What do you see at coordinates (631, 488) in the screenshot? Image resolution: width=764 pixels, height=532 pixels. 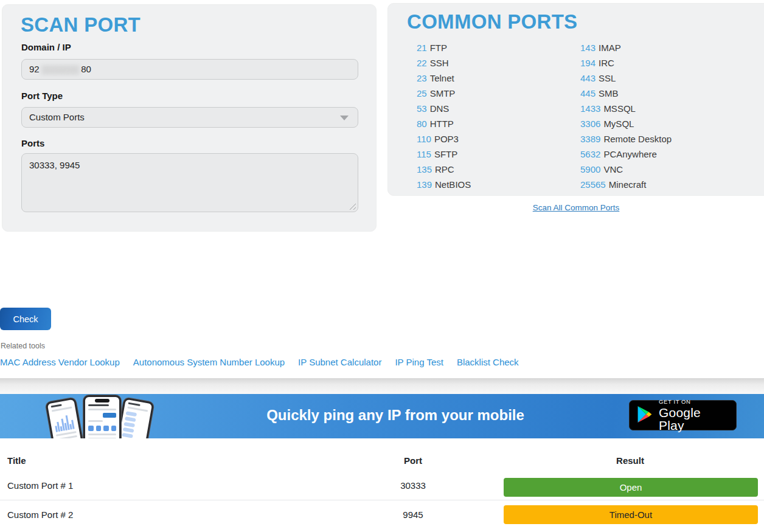 I see `status-badge-open: Open` at bounding box center [631, 488].